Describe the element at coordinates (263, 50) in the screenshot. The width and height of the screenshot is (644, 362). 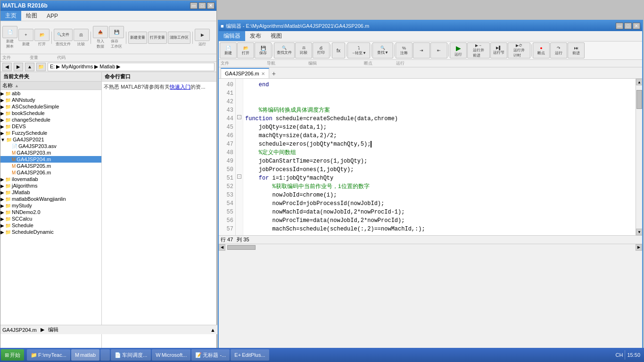
I see `editor-save-btn: 💾 保存` at that location.